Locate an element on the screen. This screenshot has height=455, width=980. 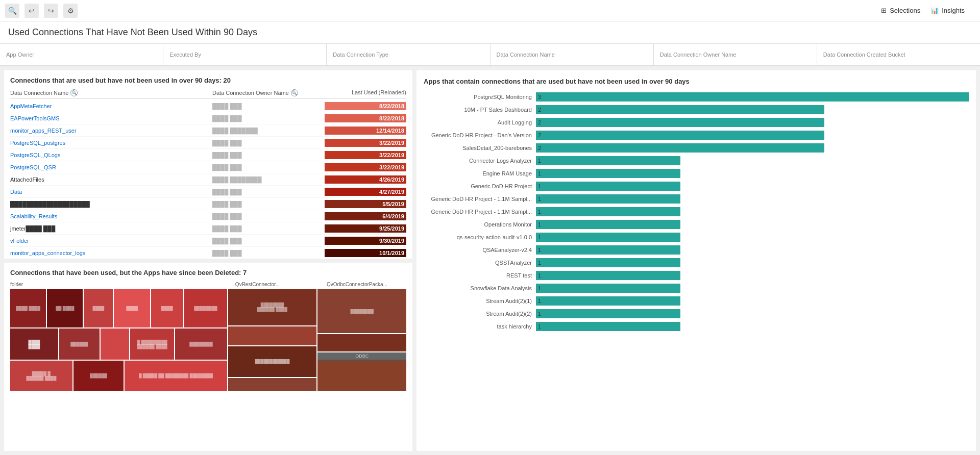
tm-row-2: ████████ ██████ █ ███████████████ ████ █… is located at coordinates (118, 344).